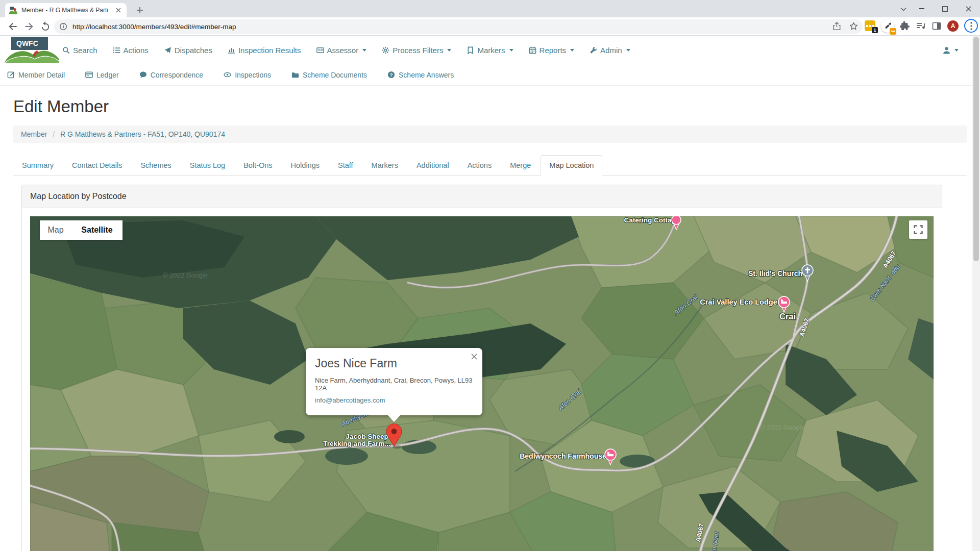  Describe the element at coordinates (38, 165) in the screenshot. I see `tab-summary: Summary` at that location.